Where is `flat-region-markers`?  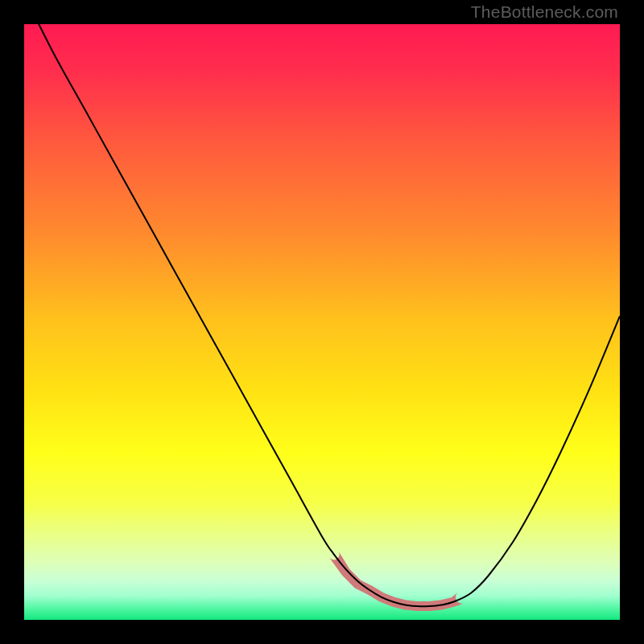
flat-region-markers is located at coordinates (398, 581).